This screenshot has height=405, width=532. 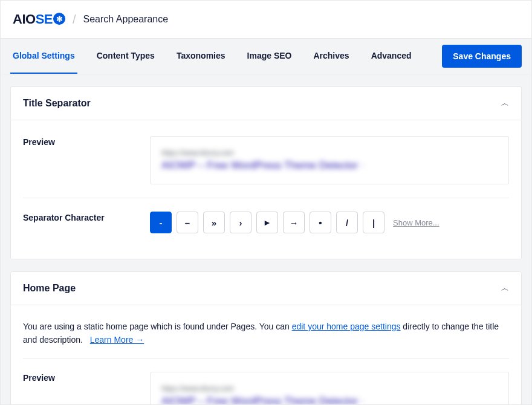 What do you see at coordinates (157, 326) in the screenshot?
I see `info-text-pre: You are using a static home page which i…` at bounding box center [157, 326].